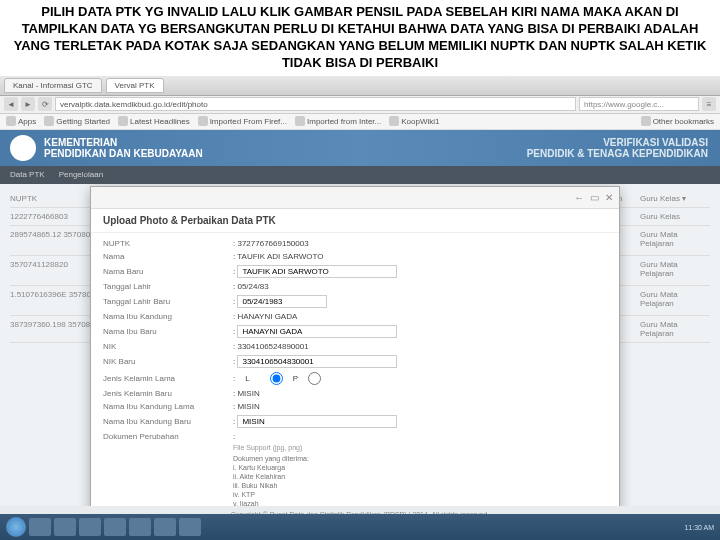 This screenshot has width=720, height=540. What do you see at coordinates (168, 286) in the screenshot?
I see `tgl-label: Tanggal Lahir` at bounding box center [168, 286].